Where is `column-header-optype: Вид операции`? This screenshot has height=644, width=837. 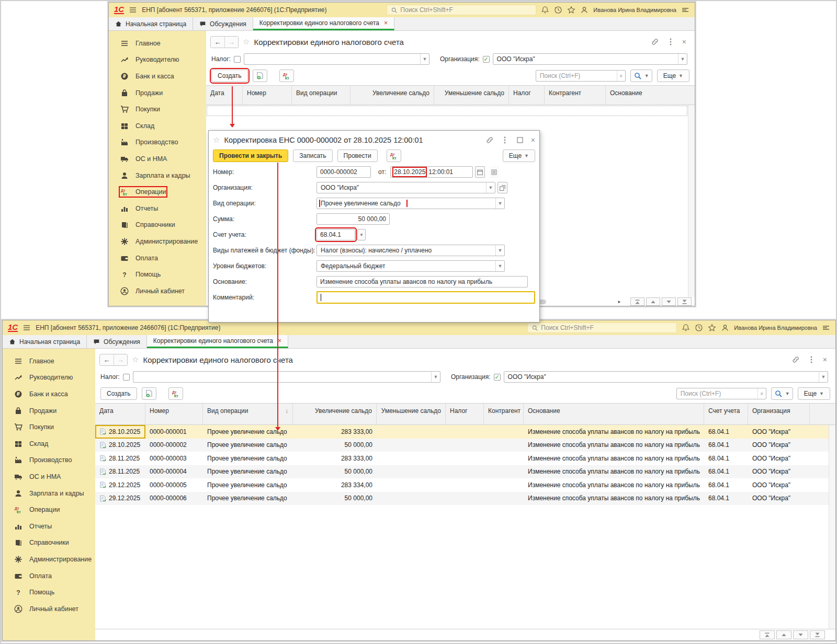
column-header-optype: Вид операции is located at coordinates (321, 95).